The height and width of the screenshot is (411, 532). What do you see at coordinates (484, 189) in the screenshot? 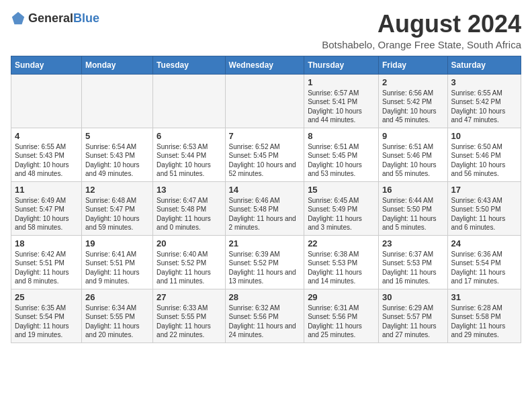
I see `cell-date-number: 17` at bounding box center [484, 189].